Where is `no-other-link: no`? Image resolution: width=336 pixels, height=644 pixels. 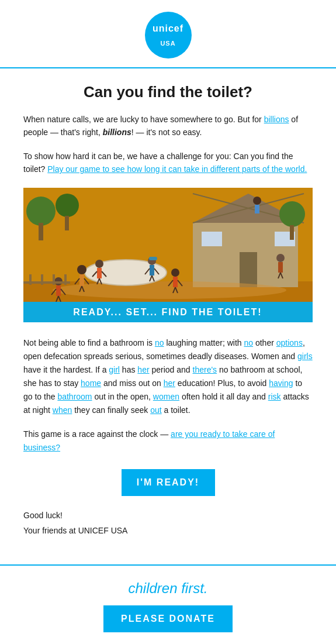
no-other-link: no is located at coordinates (248, 343).